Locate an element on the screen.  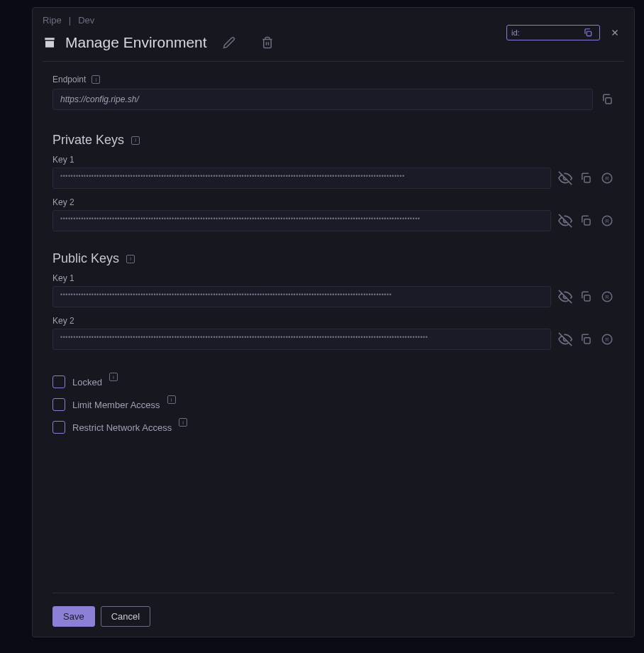
restrict-network-info-icon: i is located at coordinates (183, 422).